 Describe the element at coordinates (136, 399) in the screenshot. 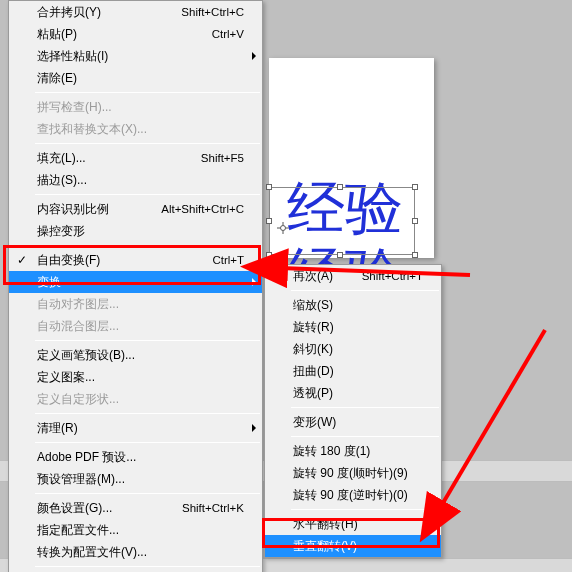

I see `main_menu-item: 定义自定形状...` at that location.